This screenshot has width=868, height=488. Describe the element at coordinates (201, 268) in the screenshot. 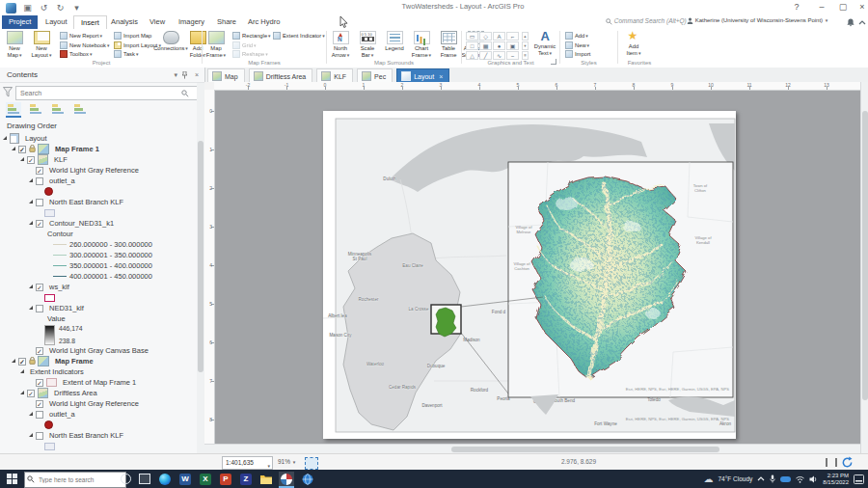

I see `contents-scrollbar` at that location.